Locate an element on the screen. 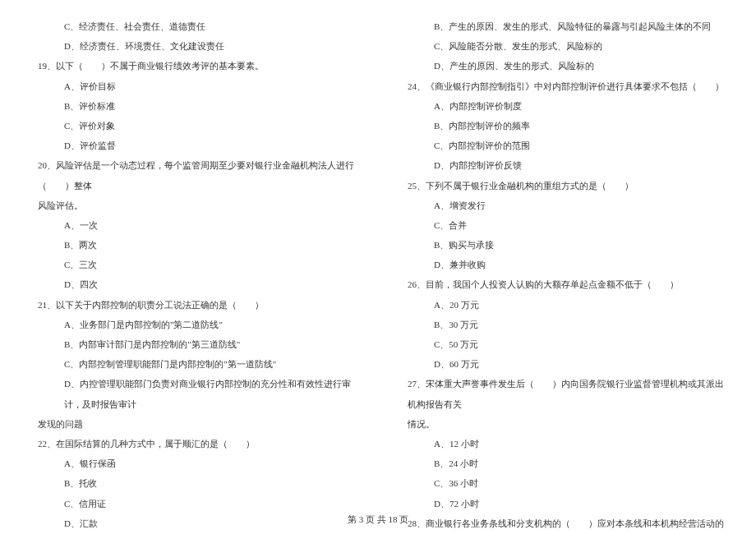  page-footer: 第 3 页 共 18 页 is located at coordinates (378, 519).